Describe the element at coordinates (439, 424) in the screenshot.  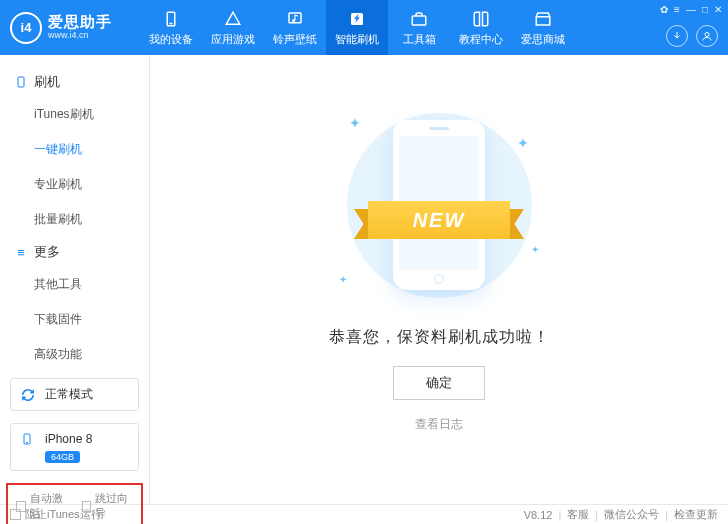
I see `view-log-link: 查看日志` at that location.